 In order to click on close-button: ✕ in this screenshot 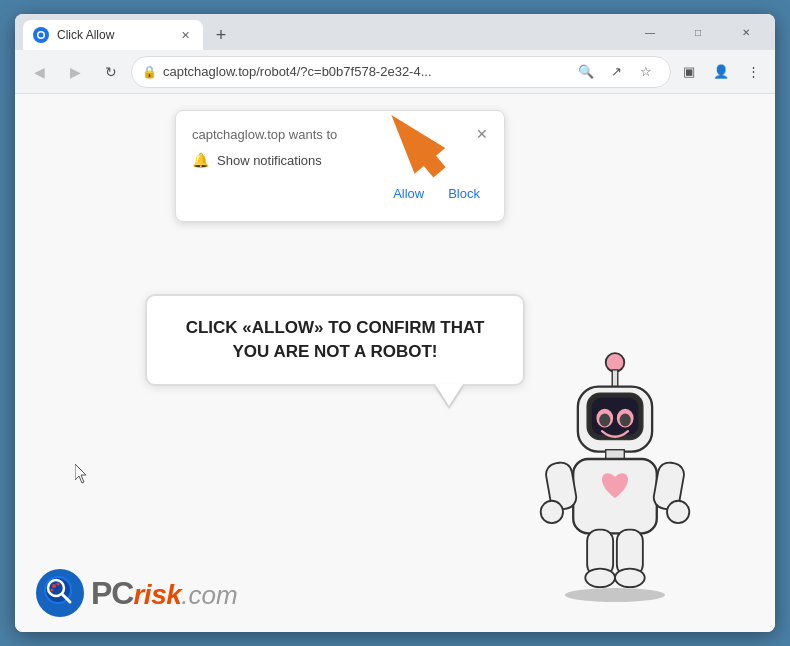, I will do `click(746, 32)`.